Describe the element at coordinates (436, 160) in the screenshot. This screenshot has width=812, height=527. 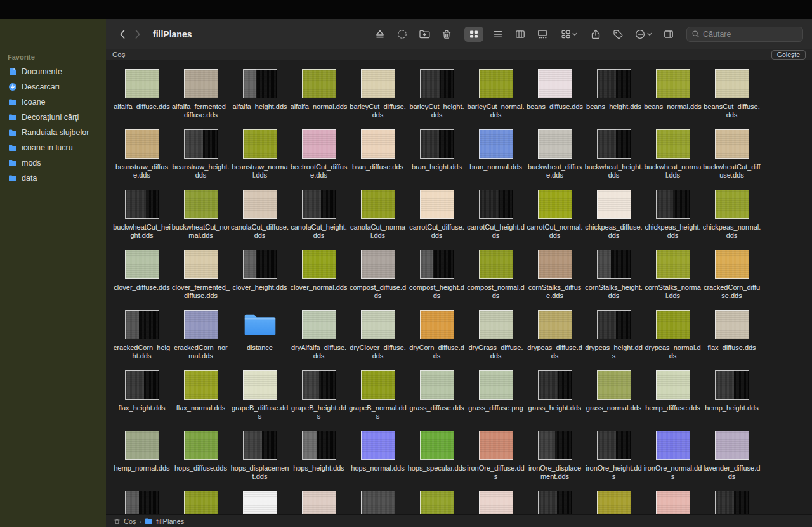
I see `file-item: bran_height.dds` at that location.